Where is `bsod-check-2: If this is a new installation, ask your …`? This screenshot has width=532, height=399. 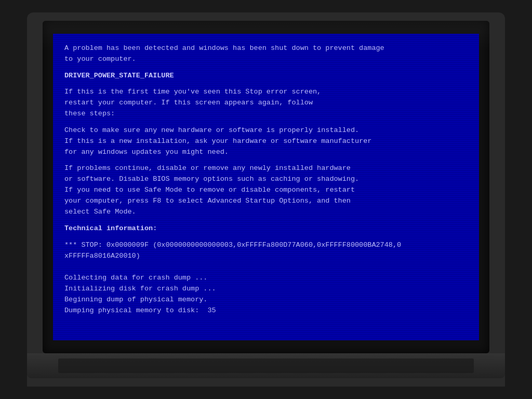
bsod-check-2: If this is a new installation, ask your … is located at coordinates (266, 141).